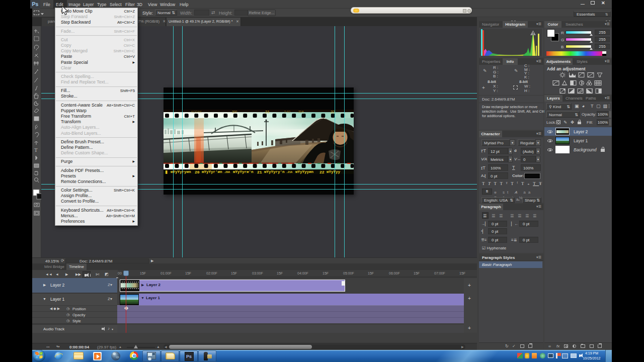  I want to click on svg-text: мYуYууиn, so click(305, 172).